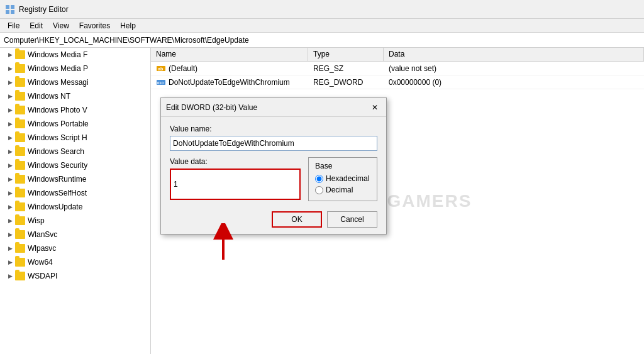  What do you see at coordinates (235, 162) in the screenshot?
I see `value-data-label: Value data:` at bounding box center [235, 162].